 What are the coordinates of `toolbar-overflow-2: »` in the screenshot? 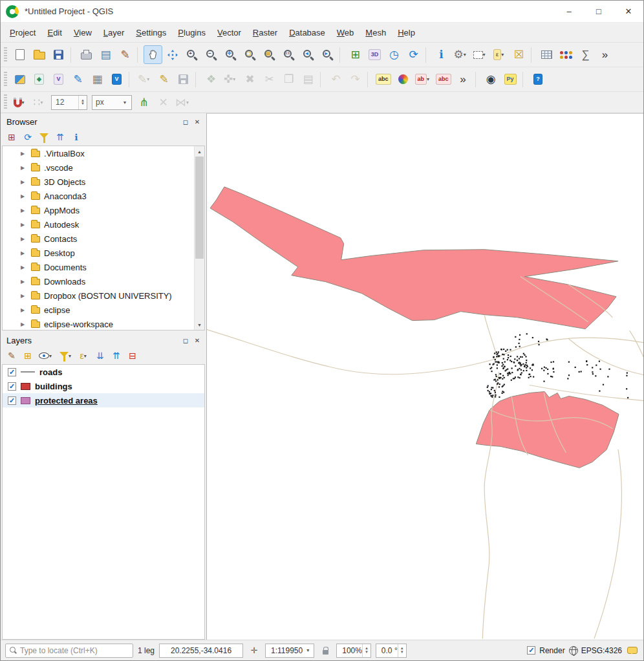 It's located at (463, 79).